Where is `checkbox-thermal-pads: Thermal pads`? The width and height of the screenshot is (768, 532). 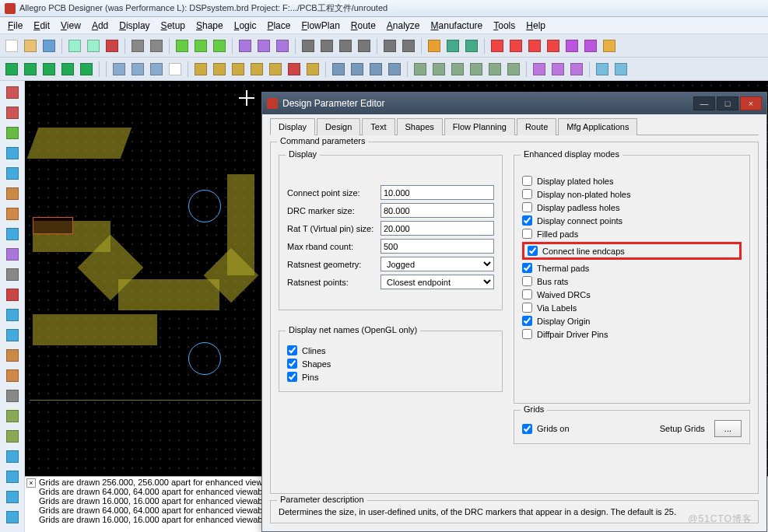
checkbox-thermal-pads: Thermal pads is located at coordinates (632, 268).